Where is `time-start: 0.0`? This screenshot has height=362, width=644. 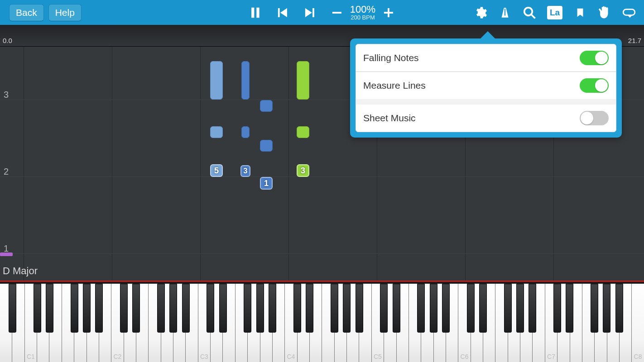 time-start: 0.0 is located at coordinates (7, 41).